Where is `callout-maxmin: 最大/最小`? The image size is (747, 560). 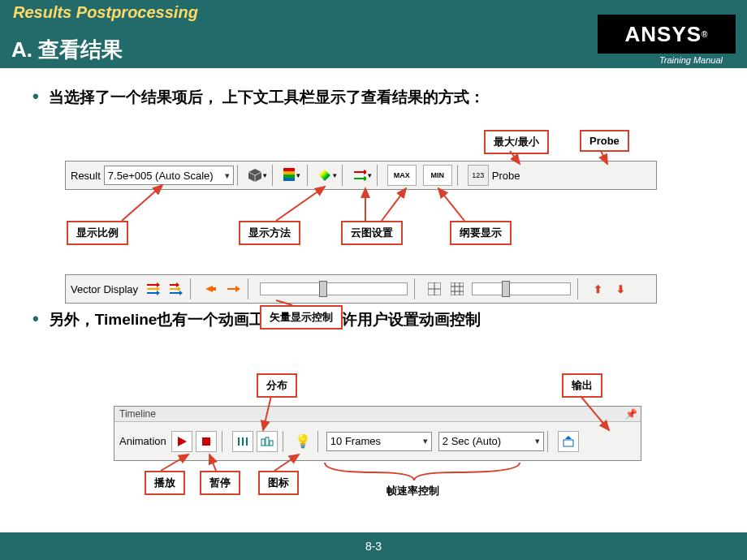
callout-maxmin: 最大/最小 is located at coordinates (516, 142).